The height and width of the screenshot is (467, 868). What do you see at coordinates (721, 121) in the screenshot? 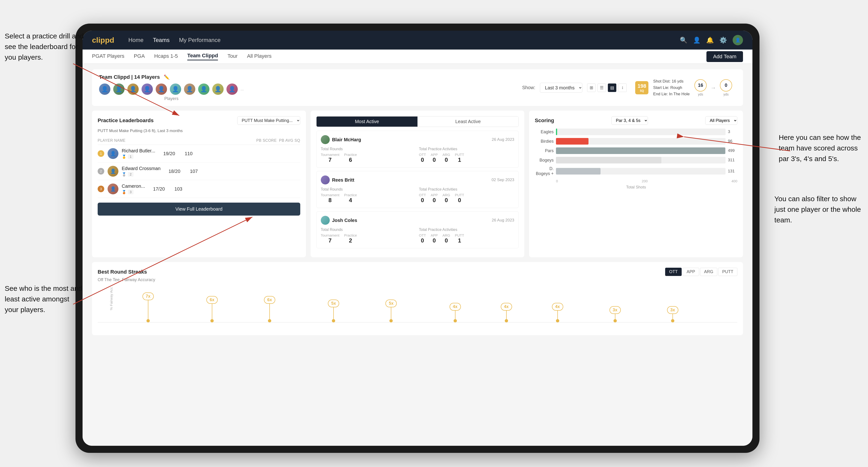
I see `players-filter-select: All Players` at bounding box center [721, 121].